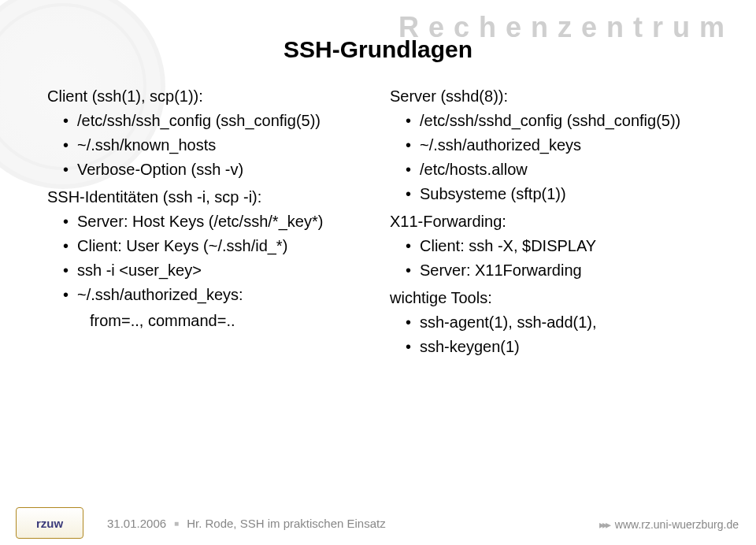 This screenshot has width=756, height=545. Describe the element at coordinates (206, 197) in the screenshot. I see `section-heading: SSH-Identitäten (ssh -i, scp -i):` at that location.